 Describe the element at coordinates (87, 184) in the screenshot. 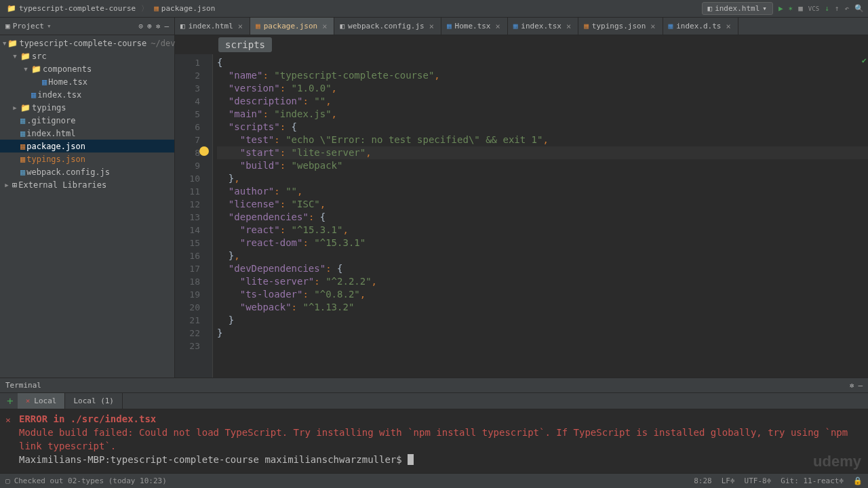

I see `tree-external-libs: ▶ ⊞ External Libraries` at that location.